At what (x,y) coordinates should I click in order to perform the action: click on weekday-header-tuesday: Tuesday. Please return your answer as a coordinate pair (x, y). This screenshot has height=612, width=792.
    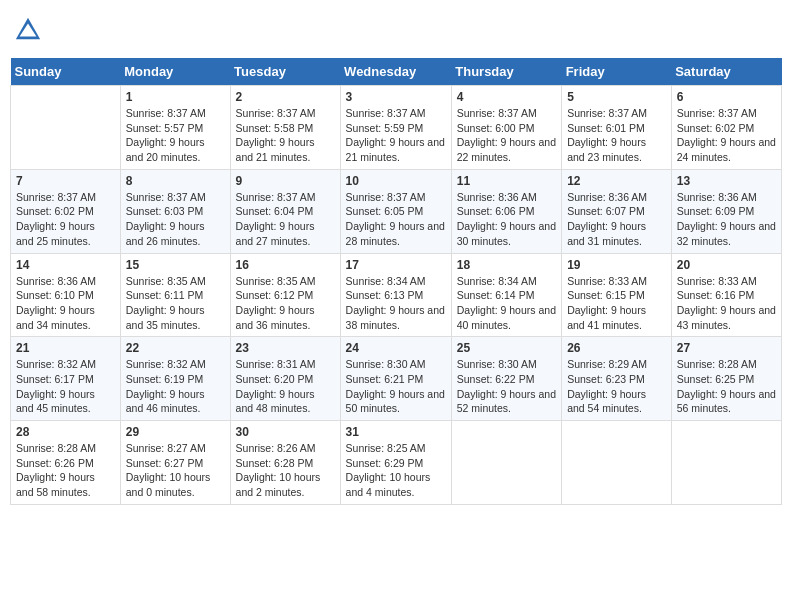
    Looking at the image, I should click on (285, 72).